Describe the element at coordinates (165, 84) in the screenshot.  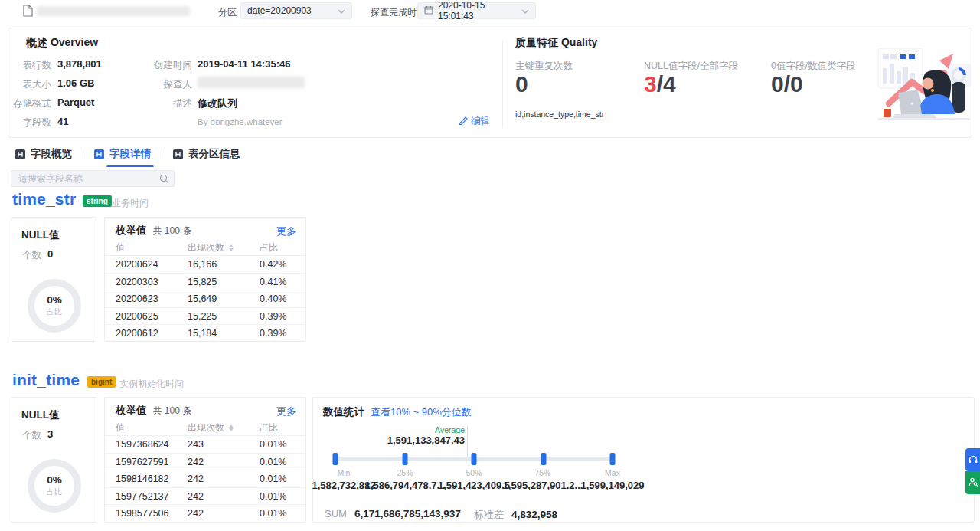
I see `overview-label: 探查人` at that location.